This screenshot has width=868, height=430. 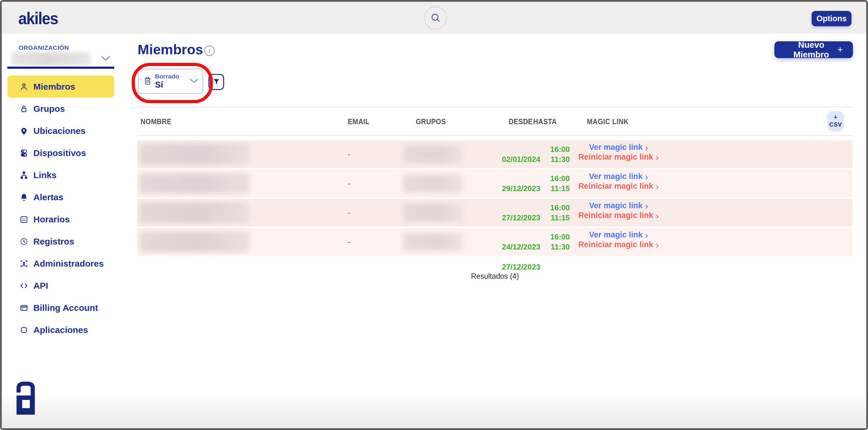 I want to click on trash-icon, so click(x=148, y=81).